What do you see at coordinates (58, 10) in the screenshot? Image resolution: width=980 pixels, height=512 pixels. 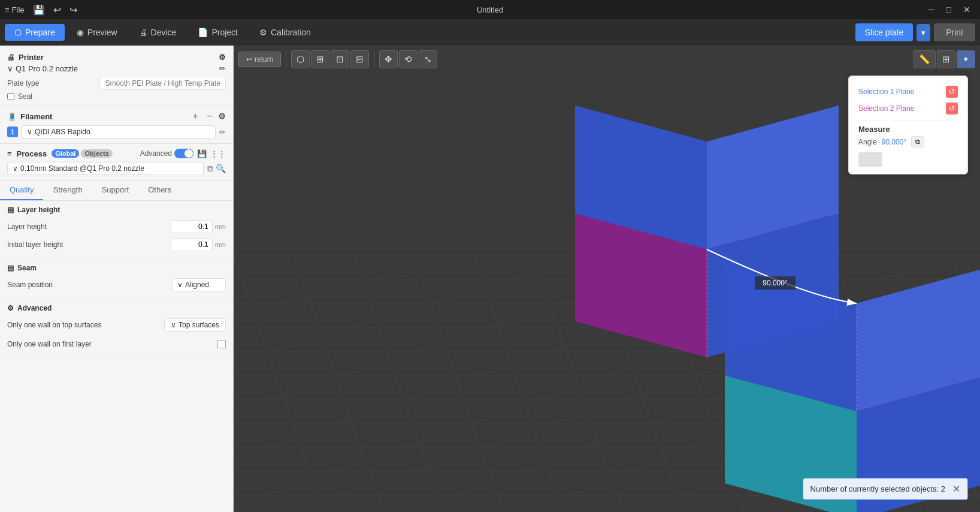 I see `undo-button: ↩` at bounding box center [58, 10].